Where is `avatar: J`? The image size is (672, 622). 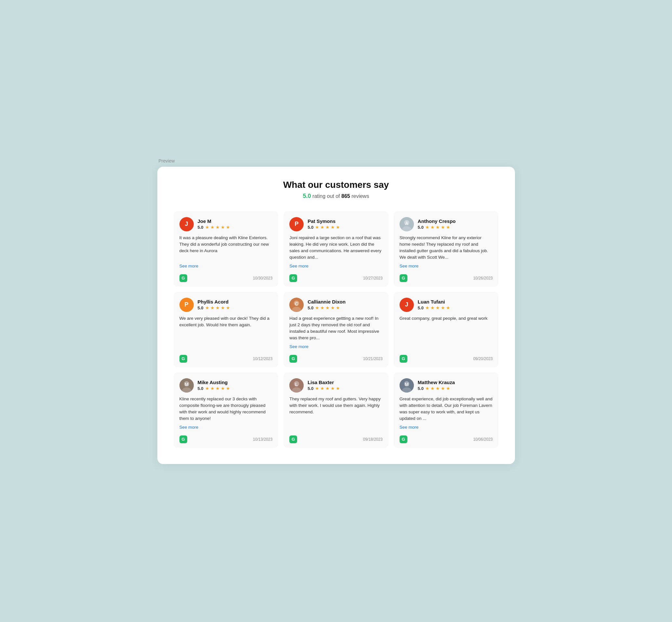 avatar: J is located at coordinates (407, 305).